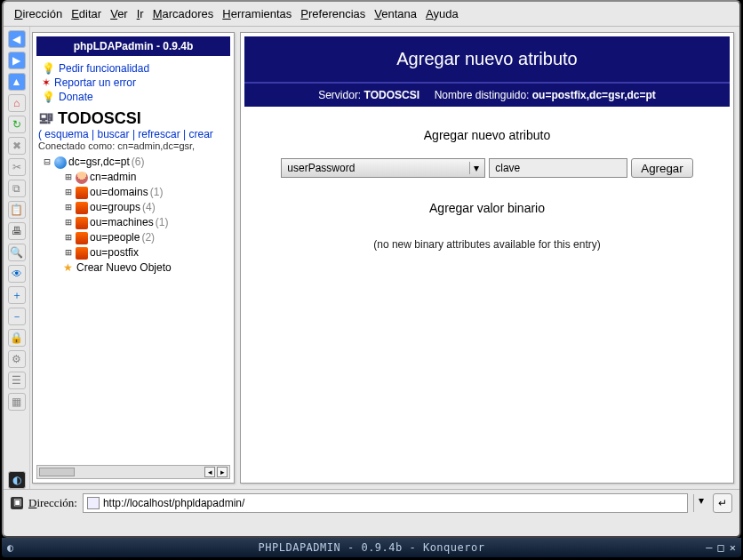 The width and height of the screenshot is (743, 560). Describe the element at coordinates (487, 168) in the screenshot. I see `attribute-form-row: userPassword ▾ clave Agregar` at that location.